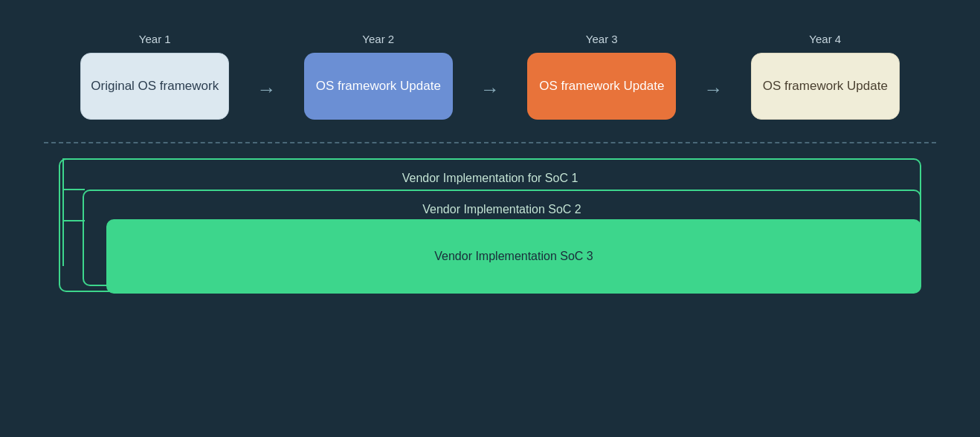 This screenshot has width=980, height=437. I want to click on vendor-box-3: Vendor Implementation SoC 3, so click(514, 256).